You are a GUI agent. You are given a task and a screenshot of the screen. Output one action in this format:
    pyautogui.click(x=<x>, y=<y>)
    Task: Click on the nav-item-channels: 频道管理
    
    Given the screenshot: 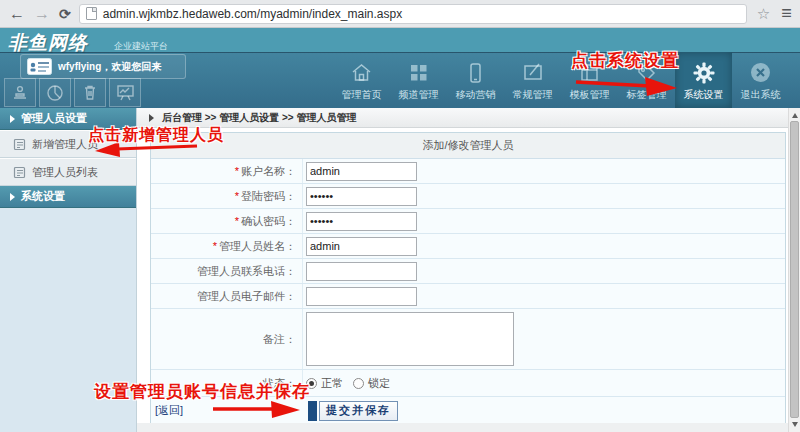 What is the action you would take?
    pyautogui.click(x=418, y=80)
    